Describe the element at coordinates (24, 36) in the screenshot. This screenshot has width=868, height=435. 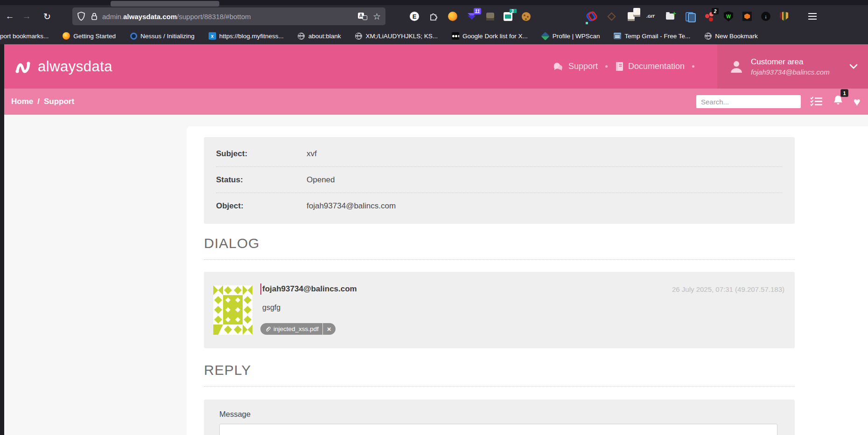
I see `bookmark-item: port bookmarks...` at that location.